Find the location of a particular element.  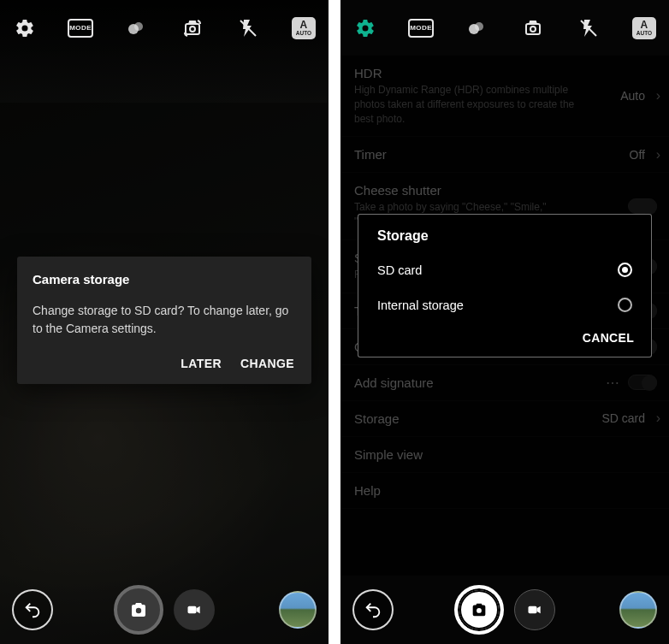

change-button: CHANGE is located at coordinates (267, 363).